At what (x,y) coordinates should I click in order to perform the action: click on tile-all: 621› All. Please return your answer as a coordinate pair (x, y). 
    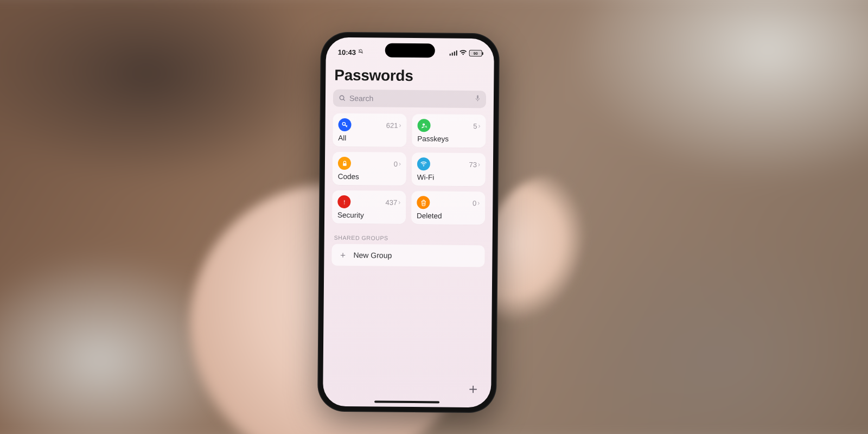
    Looking at the image, I should click on (370, 130).